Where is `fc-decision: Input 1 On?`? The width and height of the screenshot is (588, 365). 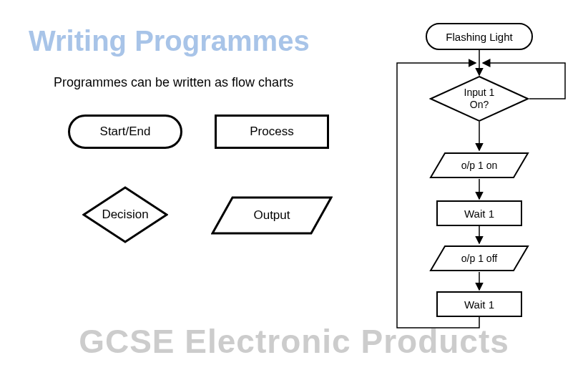 fc-decision: Input 1 On? is located at coordinates (479, 99).